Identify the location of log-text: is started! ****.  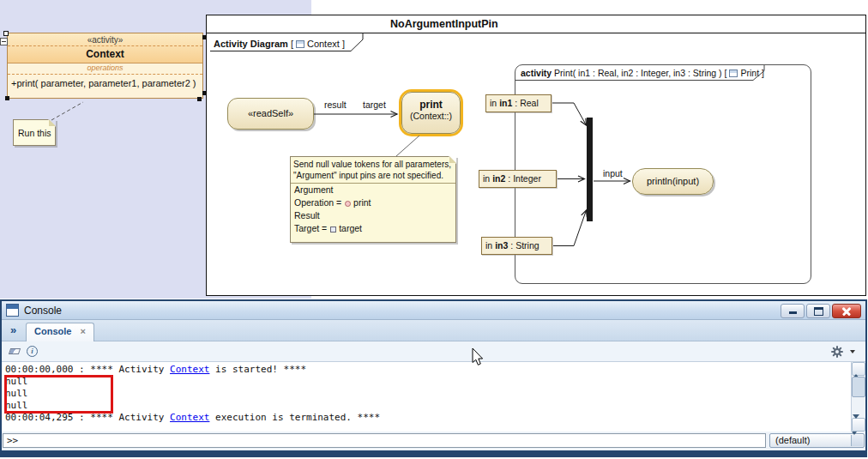
(257, 369).